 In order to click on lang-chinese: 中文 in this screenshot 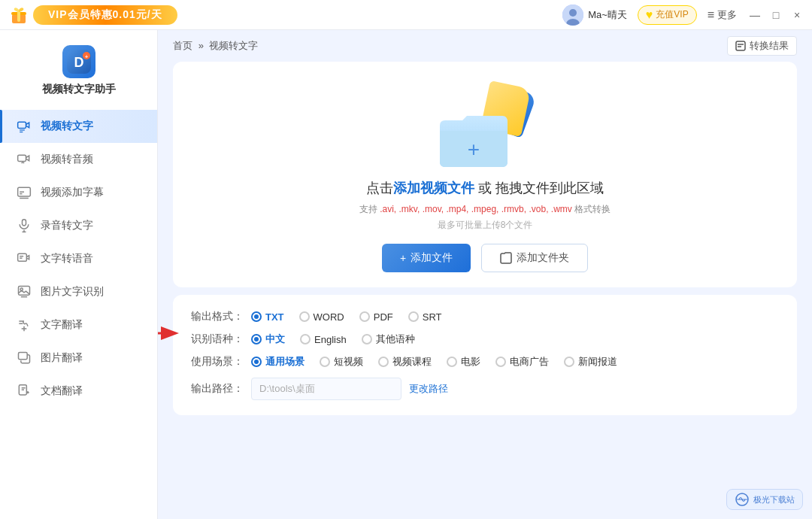, I will do `click(268, 339)`.